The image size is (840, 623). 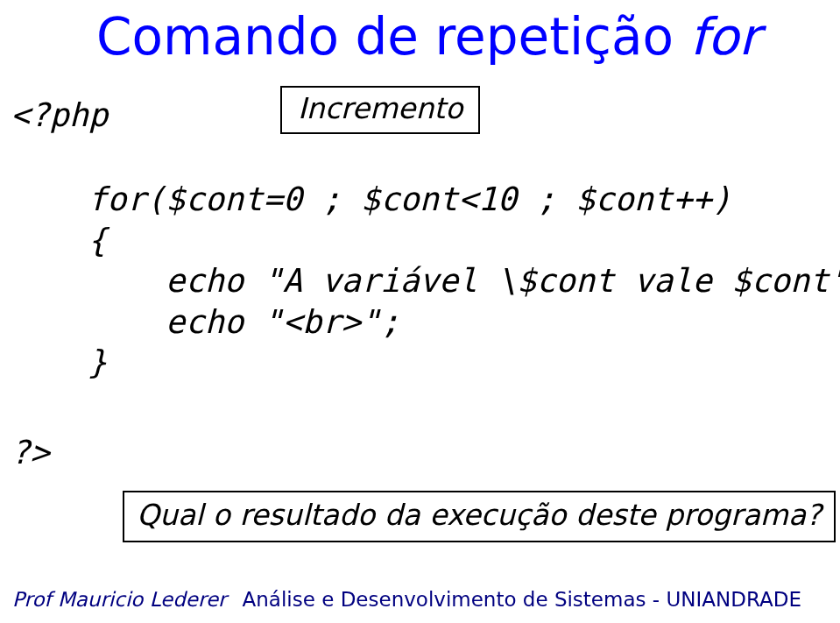 What do you see at coordinates (60, 116) in the screenshot?
I see `php-open-tag: <?php` at bounding box center [60, 116].